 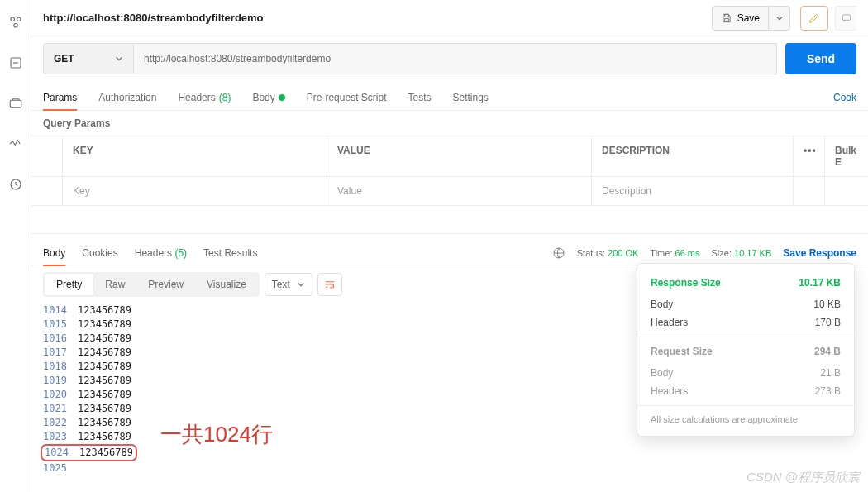 What do you see at coordinates (780, 18) in the screenshot?
I see `save-caret-button` at bounding box center [780, 18].